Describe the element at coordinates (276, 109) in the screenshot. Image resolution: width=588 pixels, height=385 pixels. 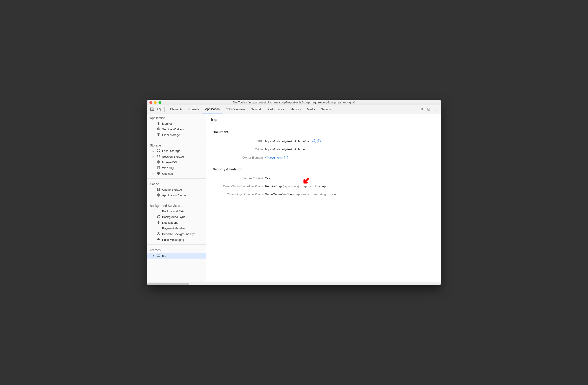
I see `tab-performance: Performance` at that location.